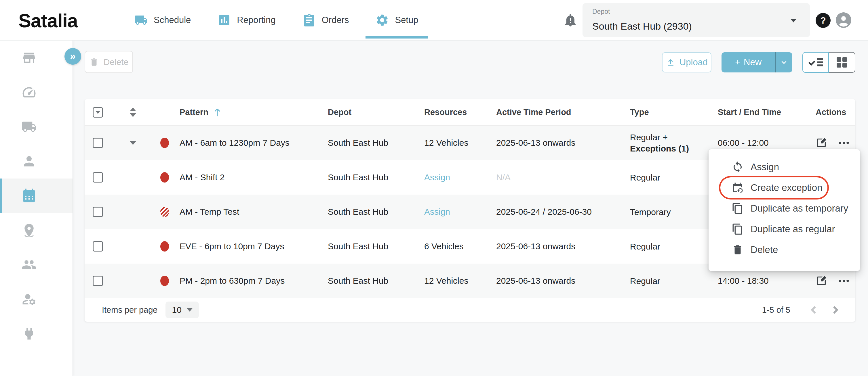 This screenshot has width=868, height=376. Describe the element at coordinates (460, 281) in the screenshot. I see `resources-cell: 12 Vehicles` at that location.